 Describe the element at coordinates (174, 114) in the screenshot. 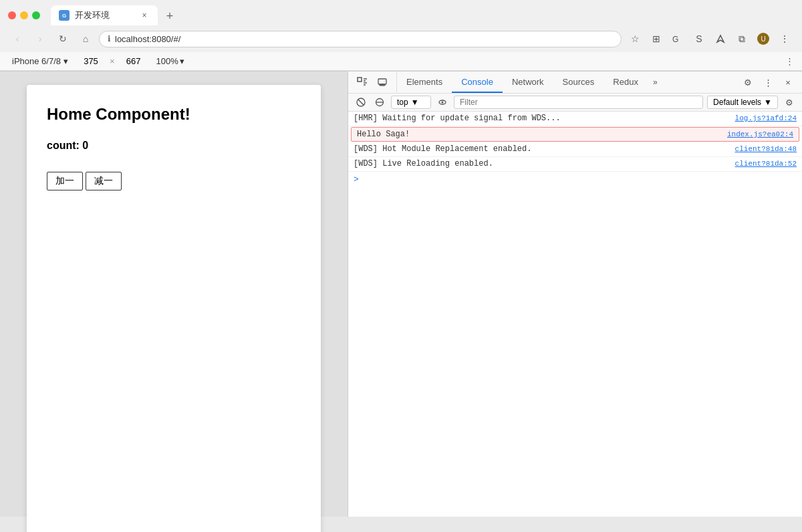

I see `home-component-title: Home Component!` at that location.